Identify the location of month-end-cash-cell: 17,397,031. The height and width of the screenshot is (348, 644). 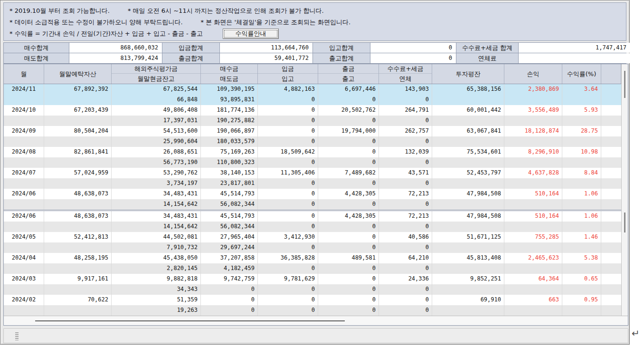
(156, 121).